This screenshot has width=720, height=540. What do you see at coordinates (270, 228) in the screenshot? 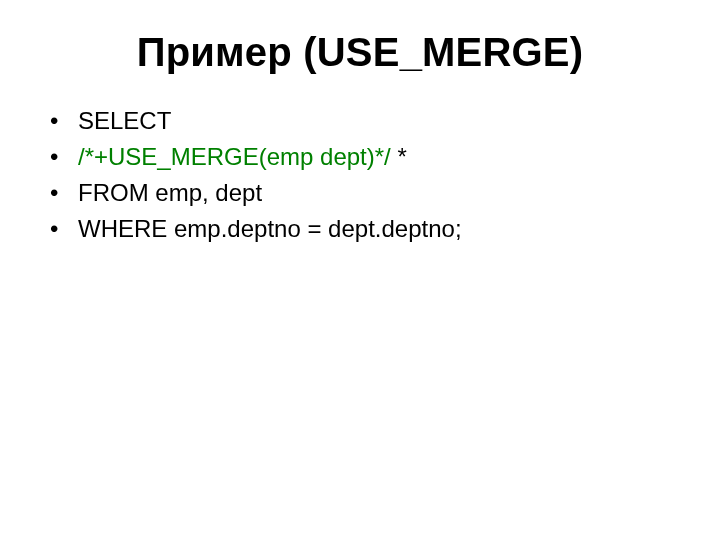
I see `code-line: WHERE emp.deptno = dept.deptno;` at bounding box center [270, 228].